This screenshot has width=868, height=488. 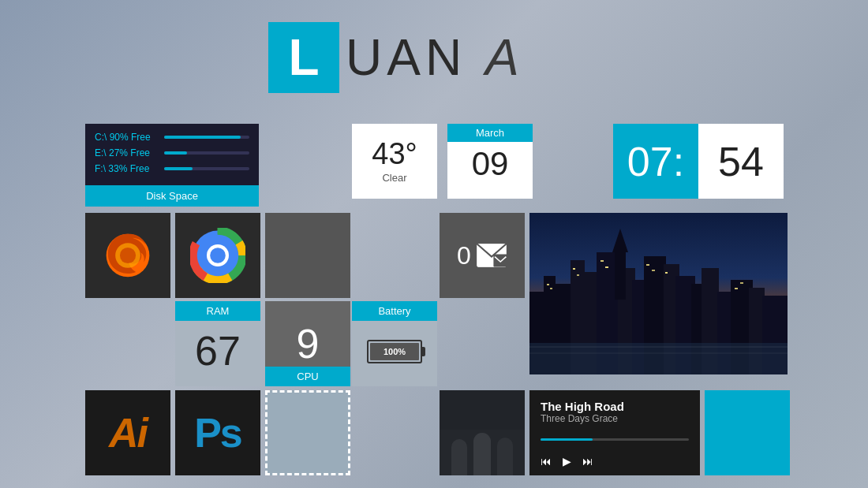 I want to click on music-info-tile: The High Road Three Days Grace ⏮ ▶ ⏭, so click(x=615, y=433).